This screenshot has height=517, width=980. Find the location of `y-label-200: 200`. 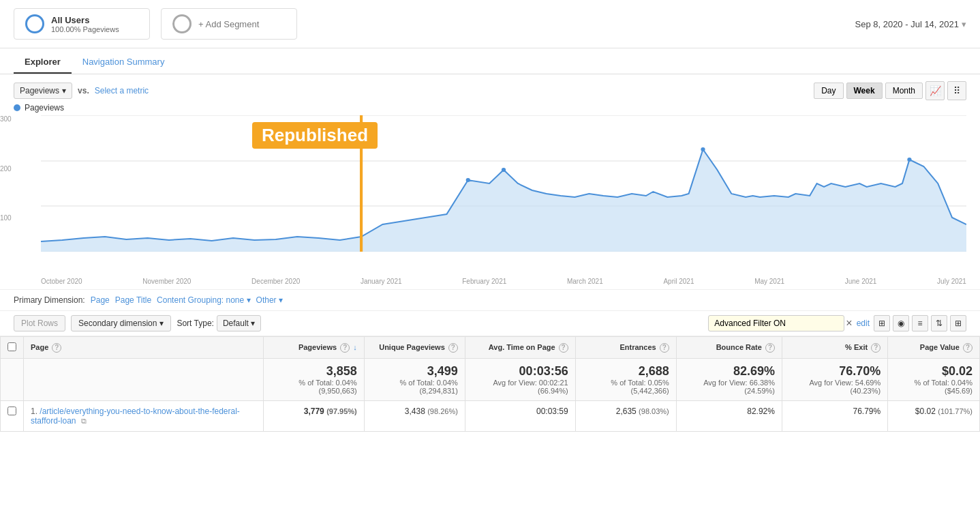

y-label-200: 200 is located at coordinates (5, 169).